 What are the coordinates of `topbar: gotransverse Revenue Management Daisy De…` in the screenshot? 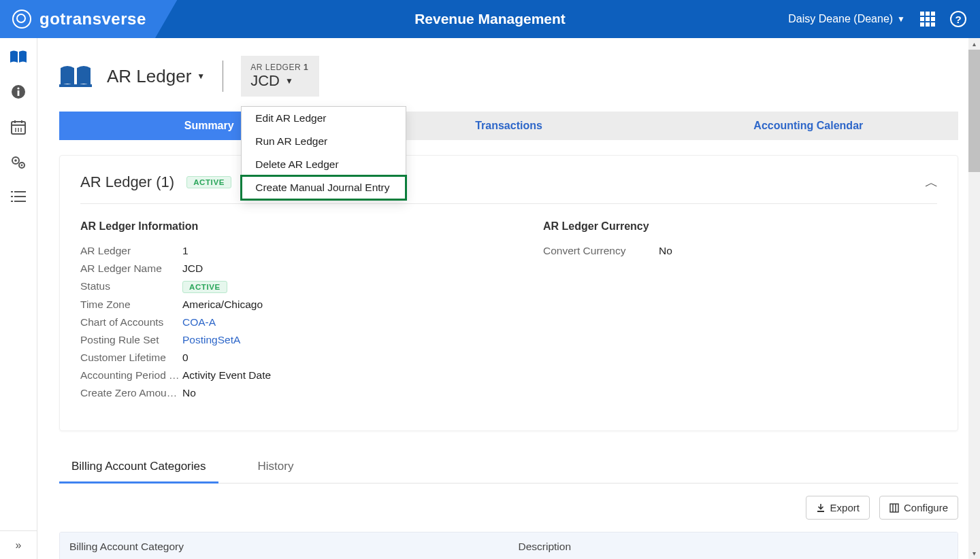 It's located at (490, 19).